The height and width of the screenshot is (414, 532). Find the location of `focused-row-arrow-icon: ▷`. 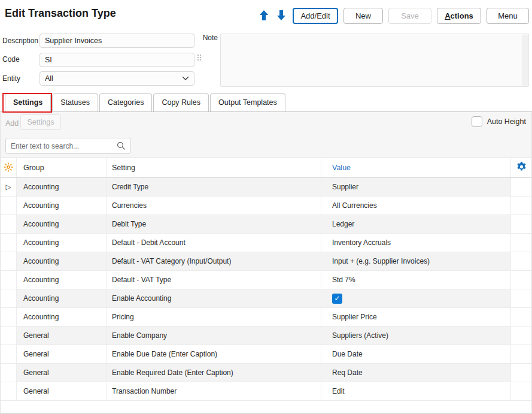

focused-row-arrow-icon: ▷ is located at coordinates (8, 187).